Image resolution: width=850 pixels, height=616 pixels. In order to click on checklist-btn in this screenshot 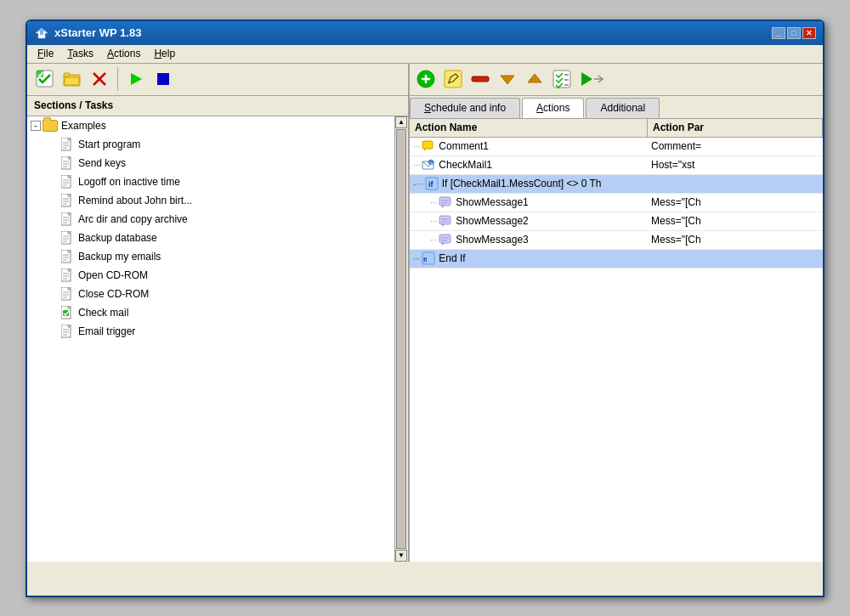, I will do `click(562, 79)`.